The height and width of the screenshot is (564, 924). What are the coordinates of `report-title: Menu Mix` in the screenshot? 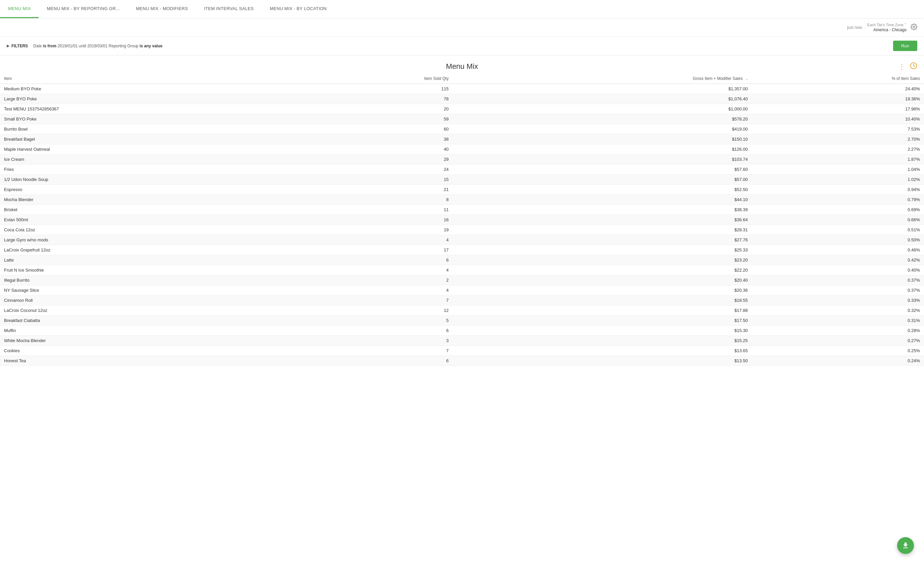 It's located at (462, 67).